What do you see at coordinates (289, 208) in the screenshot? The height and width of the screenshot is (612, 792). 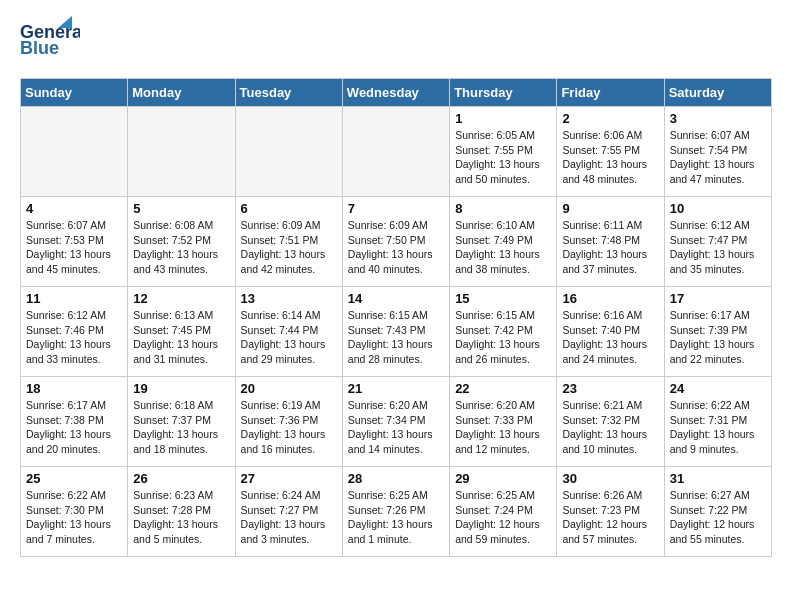 I see `day-number: 6` at bounding box center [289, 208].